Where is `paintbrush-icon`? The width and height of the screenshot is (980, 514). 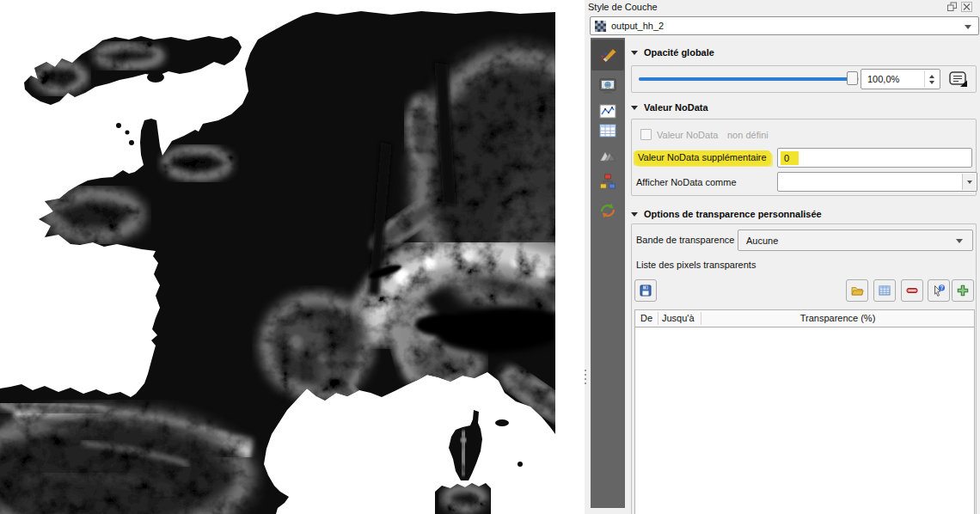
paintbrush-icon is located at coordinates (608, 55).